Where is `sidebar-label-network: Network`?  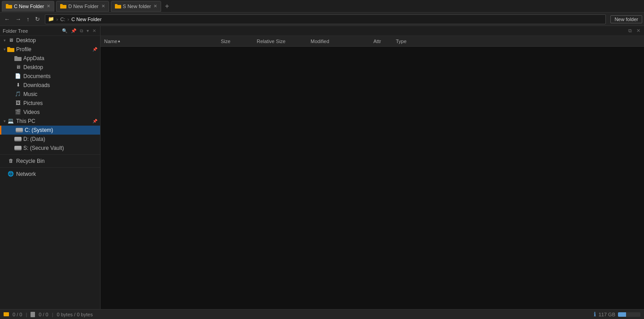
sidebar-label-network: Network is located at coordinates (26, 174).